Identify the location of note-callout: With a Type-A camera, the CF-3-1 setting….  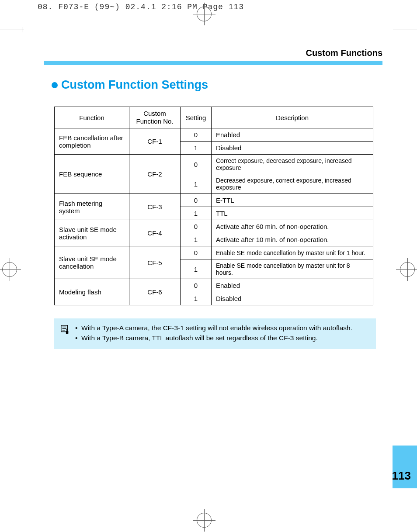
(215, 334).